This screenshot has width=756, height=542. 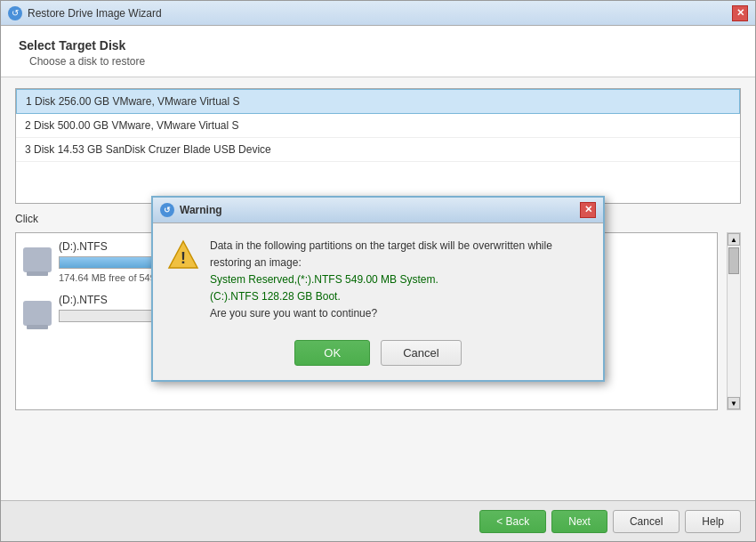 I want to click on header-subtitle: Choose a disk to restore, so click(x=383, y=61).